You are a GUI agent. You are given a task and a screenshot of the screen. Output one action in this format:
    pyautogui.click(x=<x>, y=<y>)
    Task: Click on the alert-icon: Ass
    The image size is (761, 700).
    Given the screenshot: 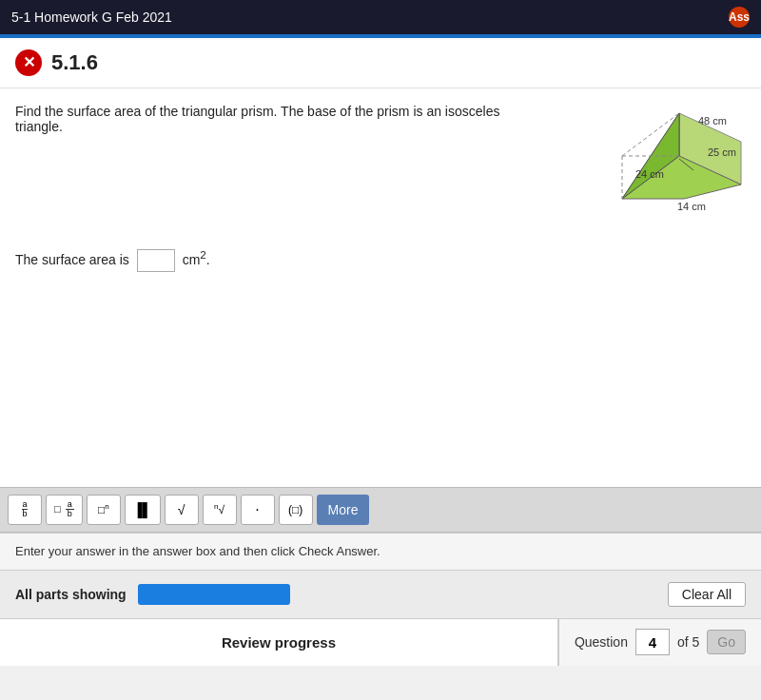 What is the action you would take?
    pyautogui.click(x=739, y=17)
    